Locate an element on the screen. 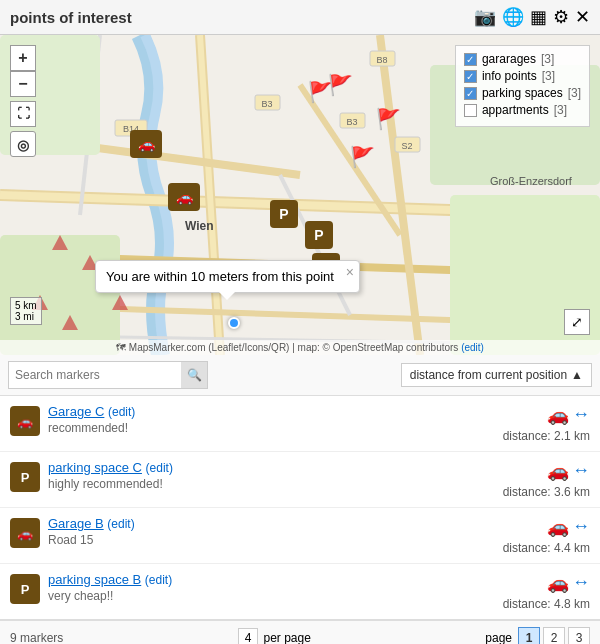 The image size is (600, 644). page-button-3: 3 is located at coordinates (579, 636).